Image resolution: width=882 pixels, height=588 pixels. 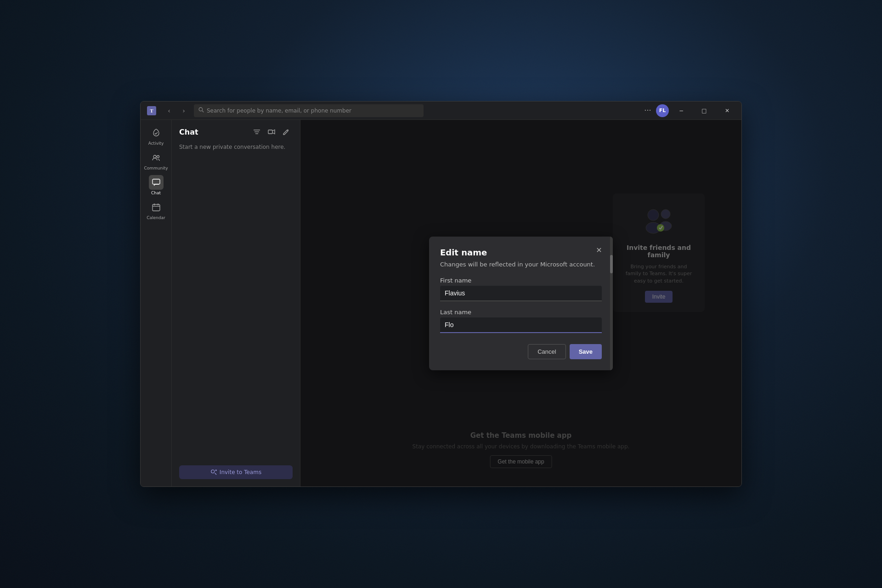 I want to click on sidebar-item-chat: Chat, so click(x=156, y=185).